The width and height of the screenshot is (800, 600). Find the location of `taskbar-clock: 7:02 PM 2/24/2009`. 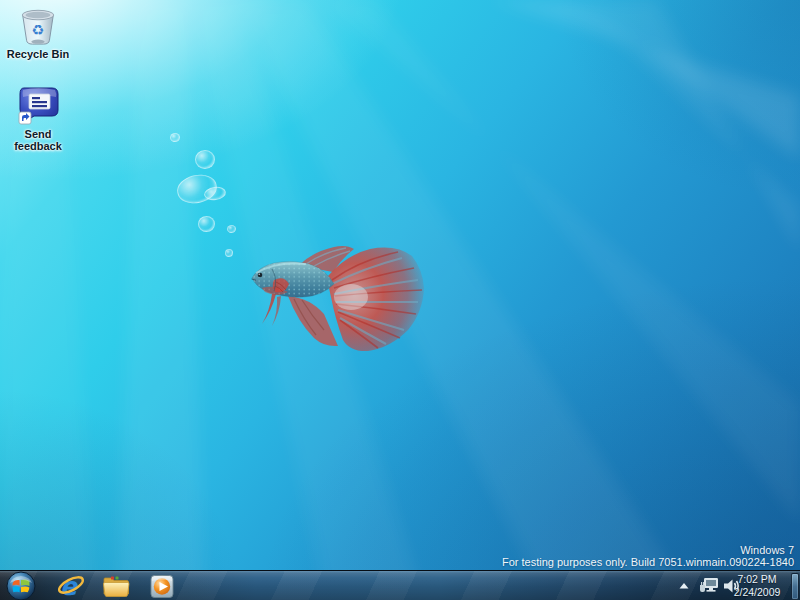

taskbar-clock: 7:02 PM 2/24/2009 is located at coordinates (757, 586).